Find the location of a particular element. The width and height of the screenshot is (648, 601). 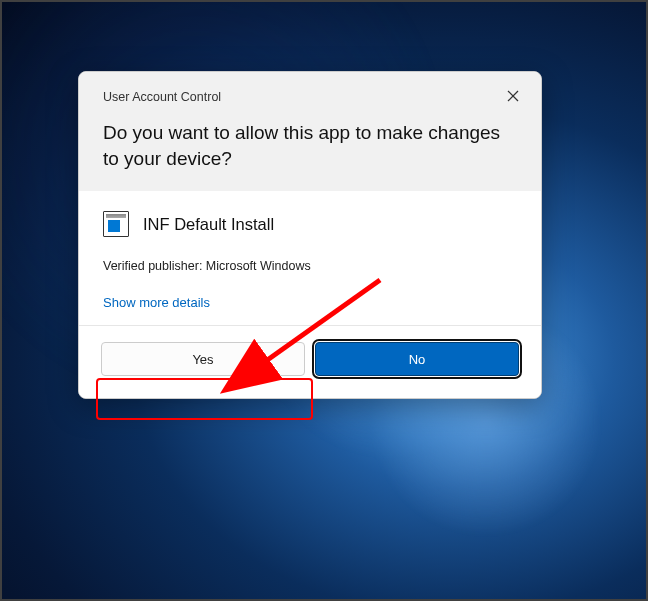

dialog-title: User Account Control is located at coordinates (310, 97).